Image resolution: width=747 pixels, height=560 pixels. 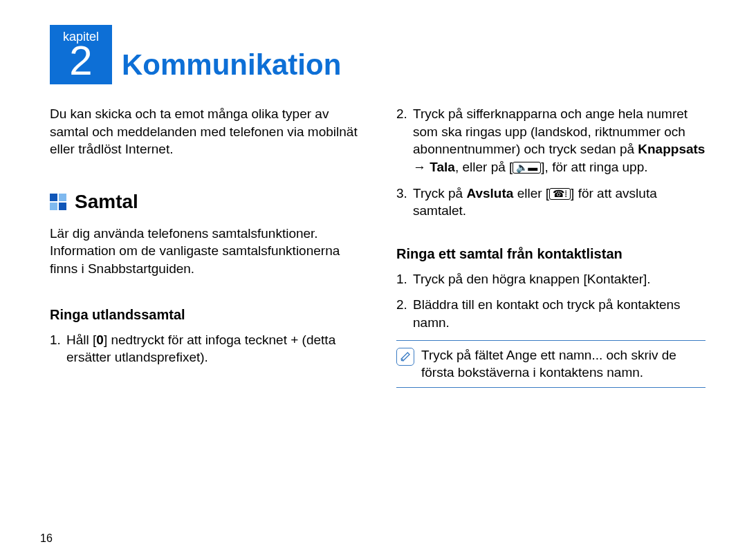 I want to click on section-heading-row: Samtal, so click(x=205, y=202).